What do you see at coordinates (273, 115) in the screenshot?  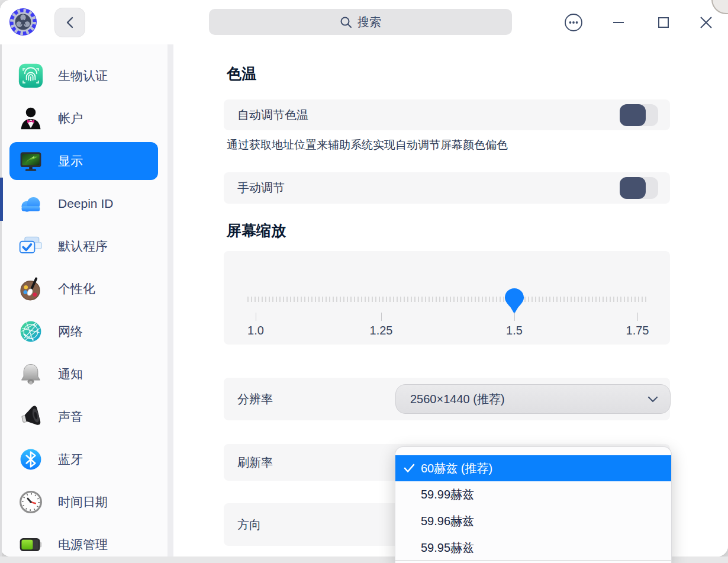 I see `auto-color-temp-label: 自动调节色温` at bounding box center [273, 115].